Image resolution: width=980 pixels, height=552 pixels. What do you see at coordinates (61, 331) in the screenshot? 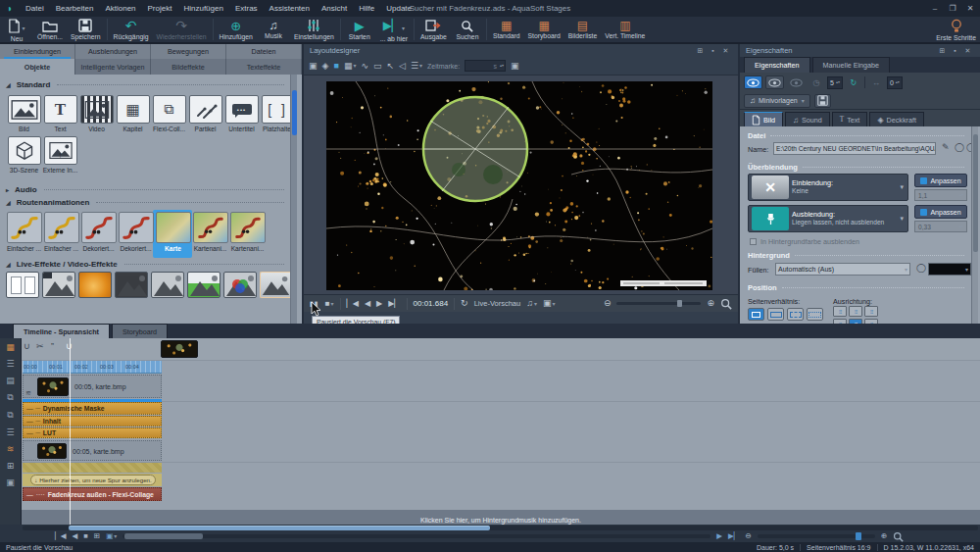
I see `tab-timeline-spuransicht: Timeline - Spuransicht` at bounding box center [61, 331].